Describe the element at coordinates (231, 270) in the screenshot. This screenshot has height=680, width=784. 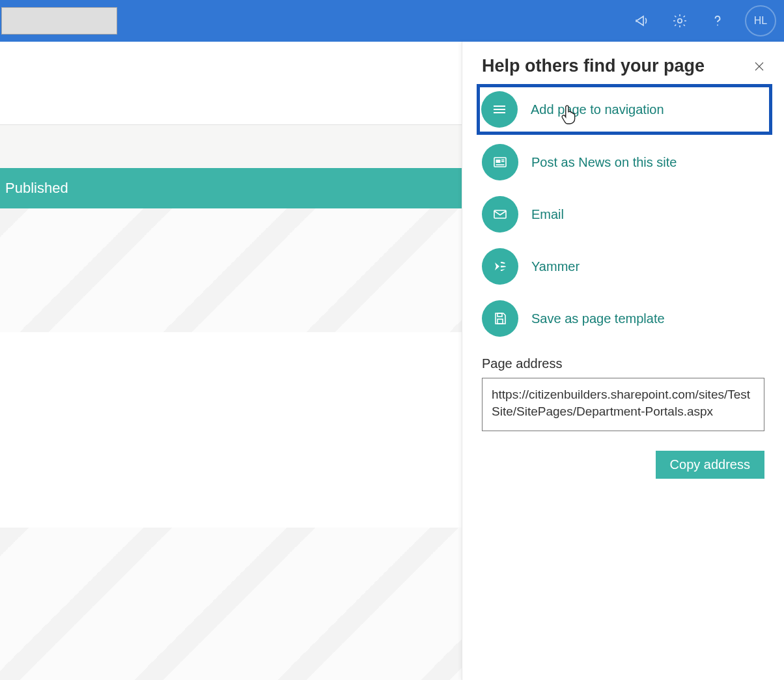
I see `hero-geometric-bg` at that location.